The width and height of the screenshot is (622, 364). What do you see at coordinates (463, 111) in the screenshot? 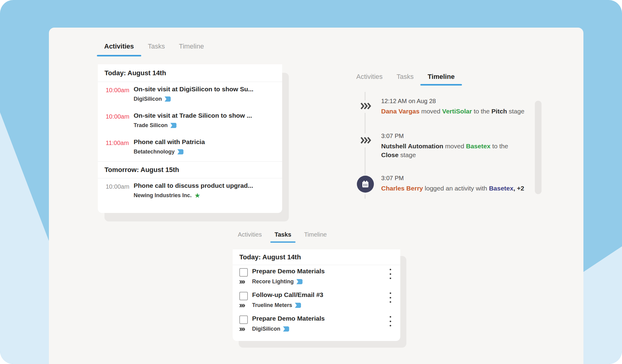
I see `timeline-event-description: Dana Vargas moved VertiSolar to the Pitc…` at bounding box center [463, 111].